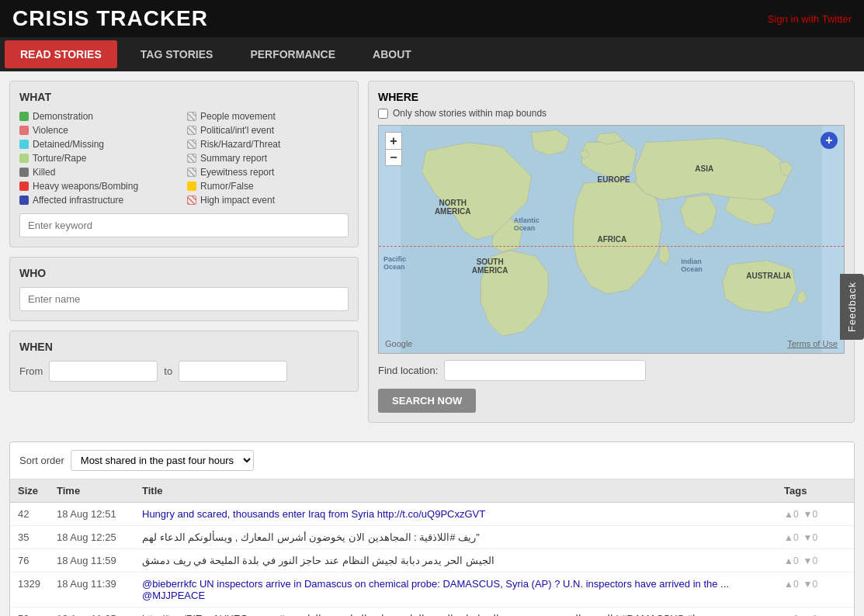  What do you see at coordinates (314, 514) in the screenshot?
I see `title-link: Hungry and scared, thousands enter Iraq …` at bounding box center [314, 514].